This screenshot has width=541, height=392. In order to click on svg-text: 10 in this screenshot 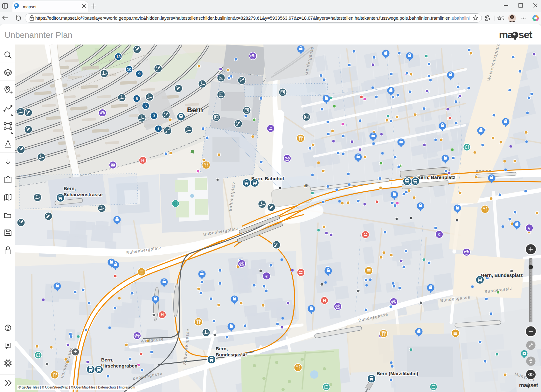, I will do `click(129, 69)`.